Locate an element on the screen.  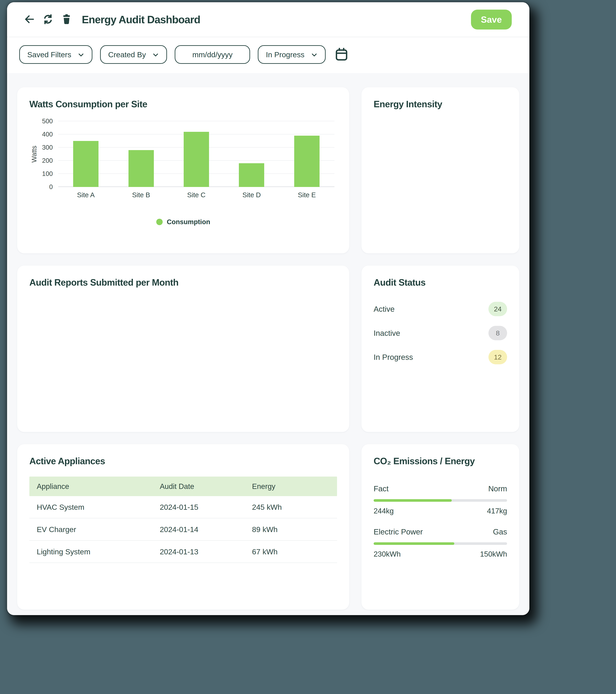
calendar-button is located at coordinates (342, 54).